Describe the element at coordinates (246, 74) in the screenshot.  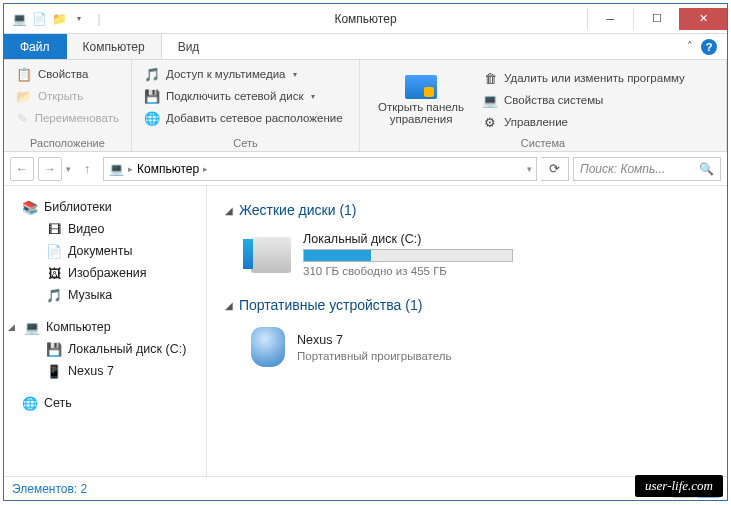
I see `media-access-button: 🎵Доступ к мультимедиа▾` at that location.